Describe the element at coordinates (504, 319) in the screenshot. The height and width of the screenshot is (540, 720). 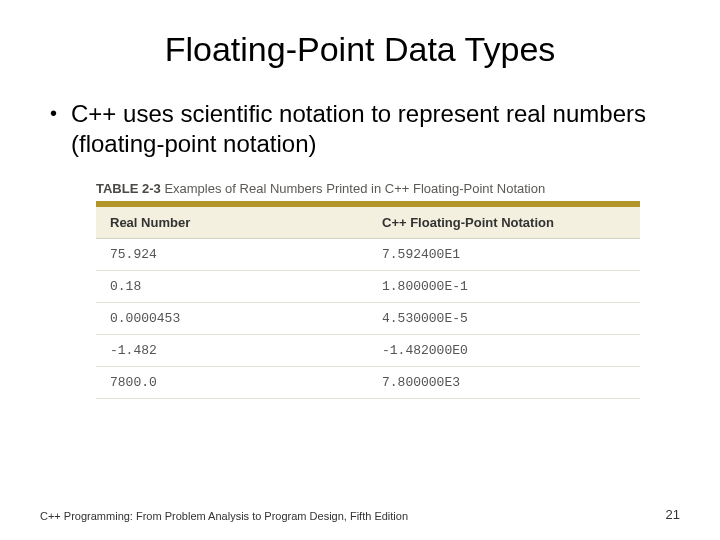
I see `cell-fp: 4.530000E-5` at that location.